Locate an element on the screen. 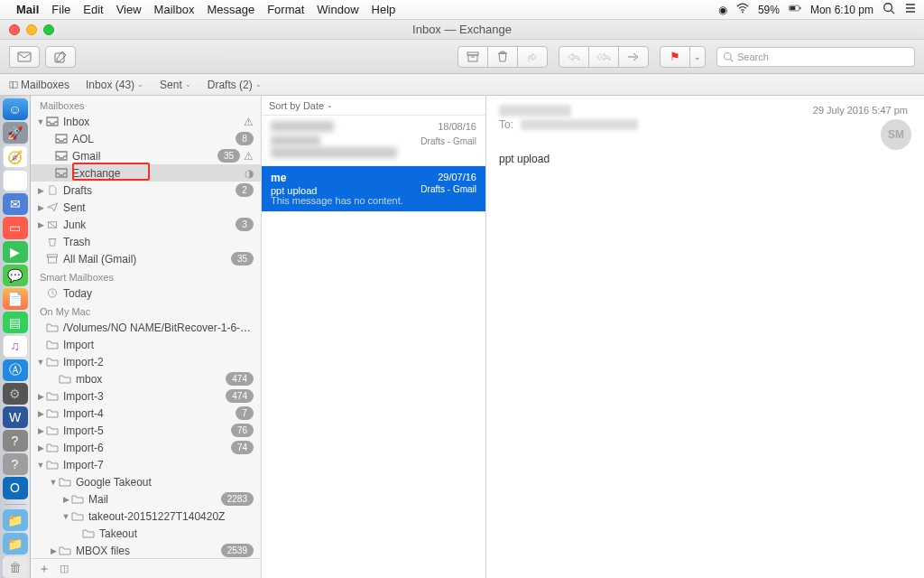 The height and width of the screenshot is (578, 924). notification-center-icon is located at coordinates (910, 9).